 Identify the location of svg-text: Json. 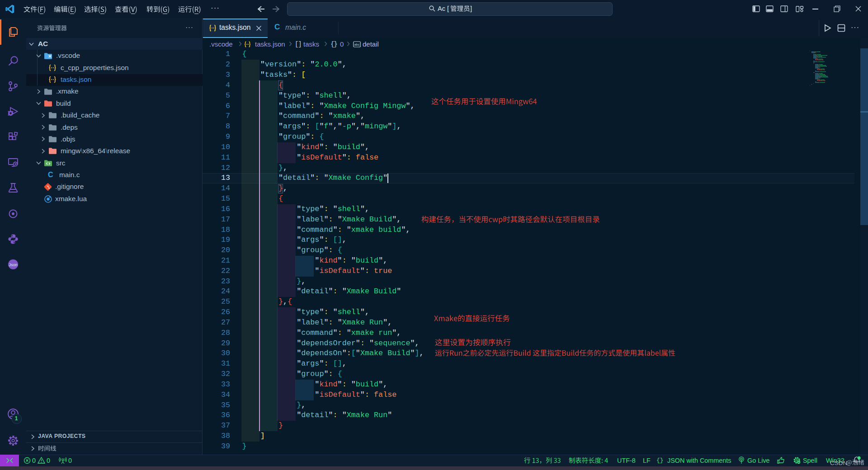
(13, 265).